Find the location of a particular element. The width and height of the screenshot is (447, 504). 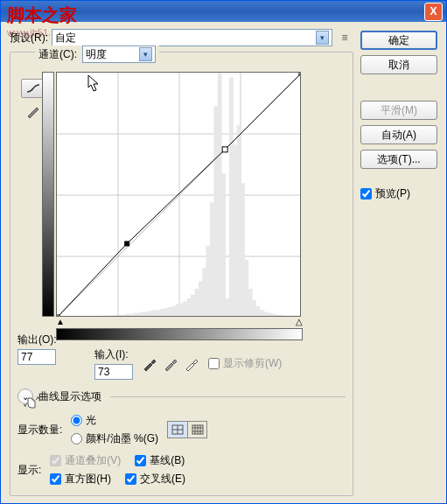

pigment-radio: 颜料/油墨 %(G) is located at coordinates (115, 439).